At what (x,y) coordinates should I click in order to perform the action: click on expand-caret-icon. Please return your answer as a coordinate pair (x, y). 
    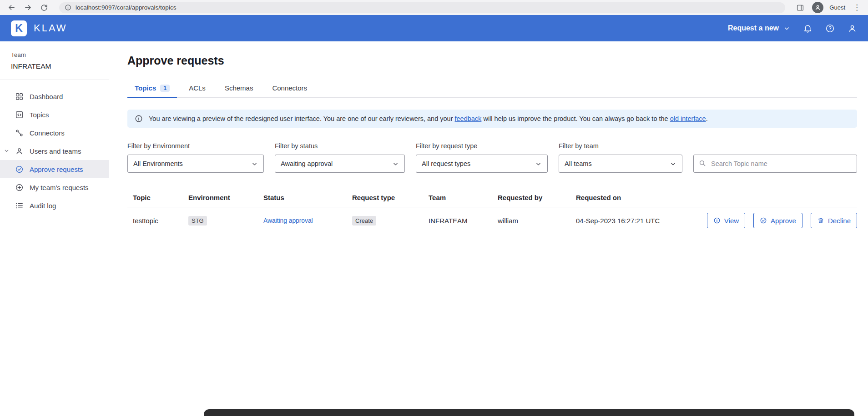
    Looking at the image, I should click on (6, 151).